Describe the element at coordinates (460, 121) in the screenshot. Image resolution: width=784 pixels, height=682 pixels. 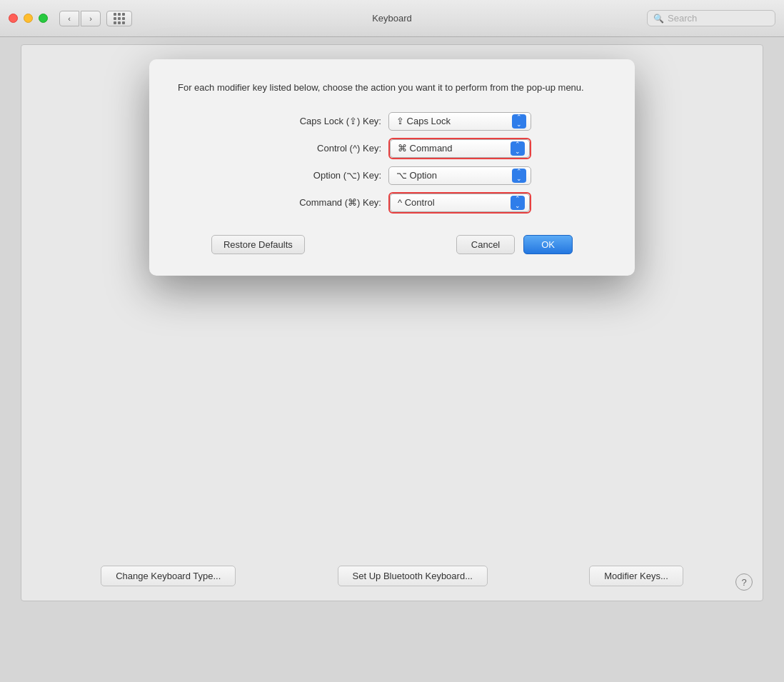
I see `caps-lock-select-wrapper: ⇪ Caps Lock` at that location.